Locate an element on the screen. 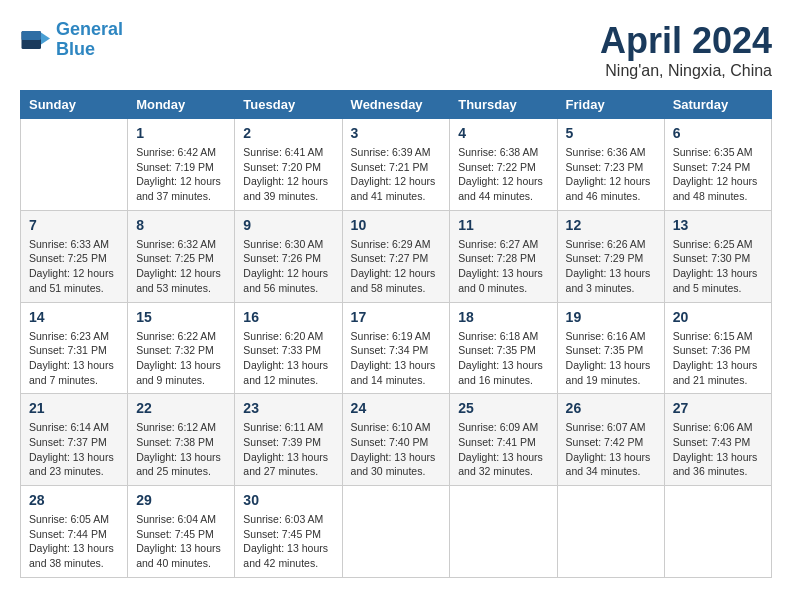  day-info: Sunrise: 6:38 AM Sunset: 7:22 PM Dayligh… is located at coordinates (503, 174).